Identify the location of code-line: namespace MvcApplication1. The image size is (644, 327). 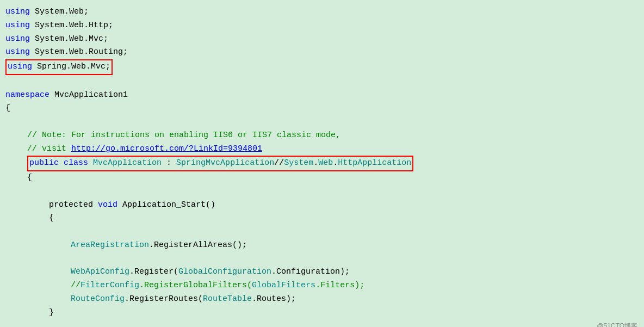
(319, 96).